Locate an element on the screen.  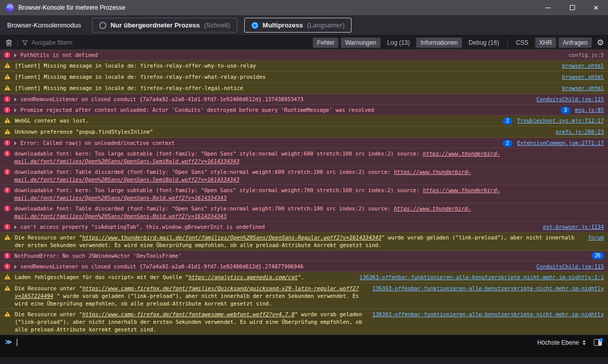
message-text-segment: NotFoundError: No such JSWindowActor 'De… is located at coordinates (98, 256).